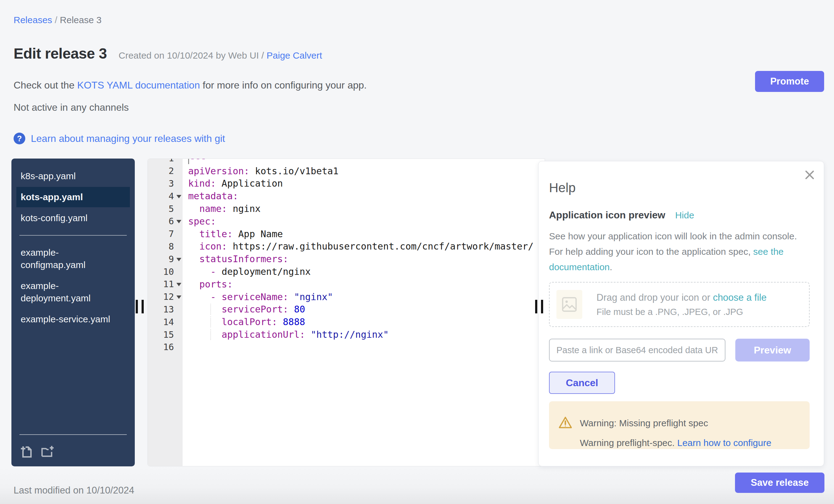  What do you see at coordinates (73, 176) in the screenshot?
I see `file-item-k8s-app.yaml: k8s-app.yaml` at bounding box center [73, 176].